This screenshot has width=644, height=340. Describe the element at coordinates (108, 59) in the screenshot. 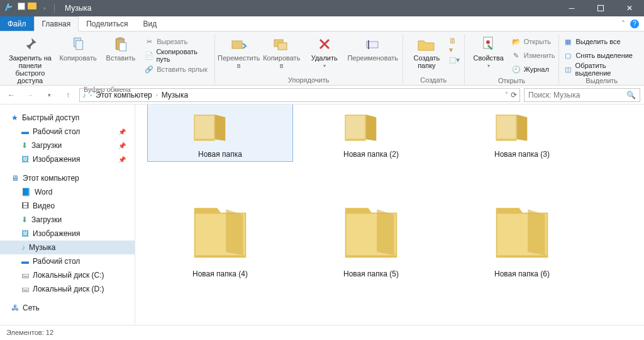

I see `group-clipboard: Закрепить на панели быстрого доступа Коп…` at that location.